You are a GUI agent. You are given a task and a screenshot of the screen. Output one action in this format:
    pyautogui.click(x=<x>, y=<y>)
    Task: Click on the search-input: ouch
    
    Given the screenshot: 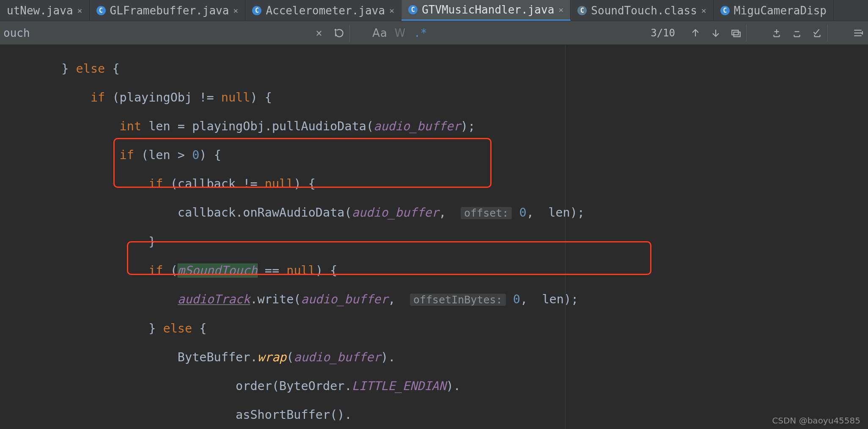 What is the action you would take?
    pyautogui.click(x=154, y=33)
    